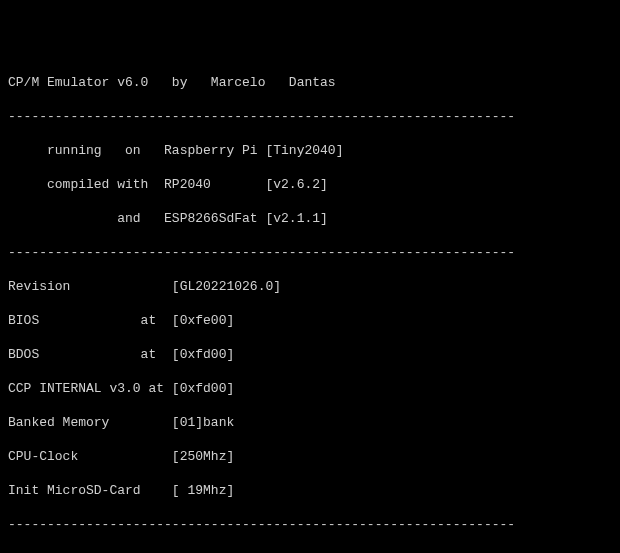  What do you see at coordinates (310, 150) in the screenshot?
I see `sysinfo-running: running on Raspberry Pi [Tiny2040]` at bounding box center [310, 150].